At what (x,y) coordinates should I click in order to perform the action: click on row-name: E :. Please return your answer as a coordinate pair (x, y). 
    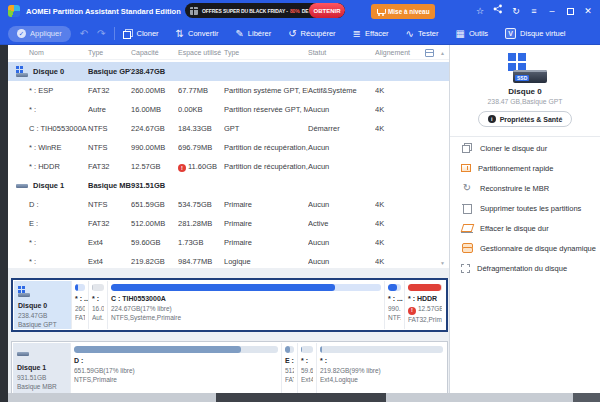
    Looking at the image, I should click on (52, 224).